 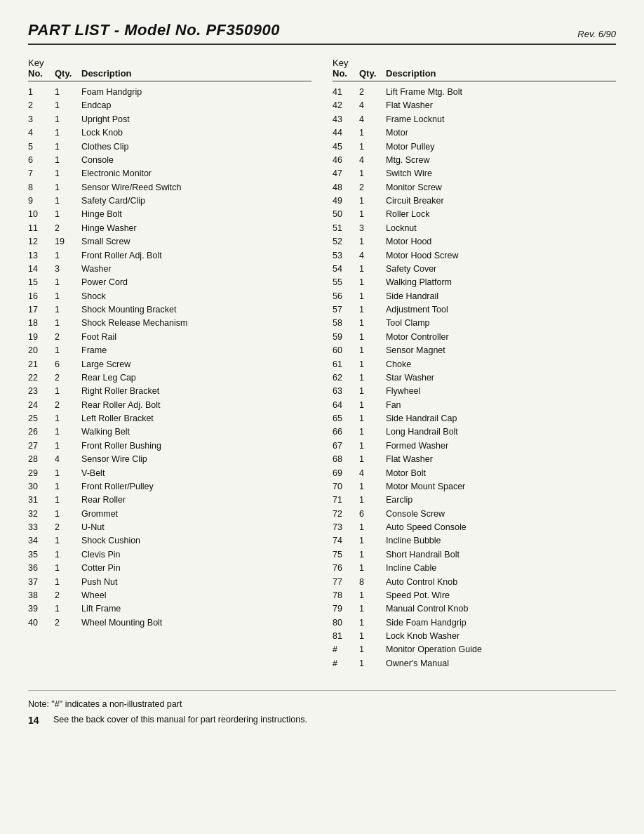 I want to click on table-row: 57 1 Adjustment Tool, so click(x=474, y=310).